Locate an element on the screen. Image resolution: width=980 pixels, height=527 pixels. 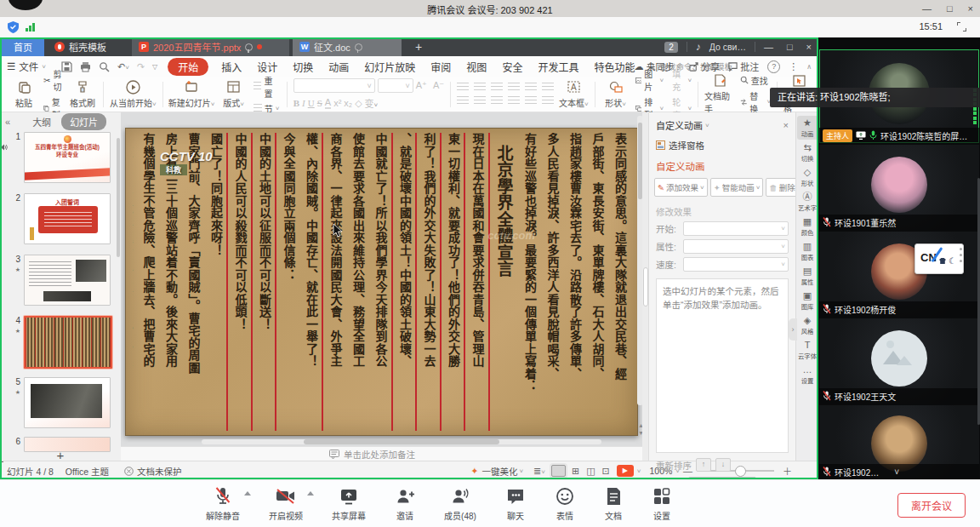
subscript-button: x₂ is located at coordinates (348, 103).